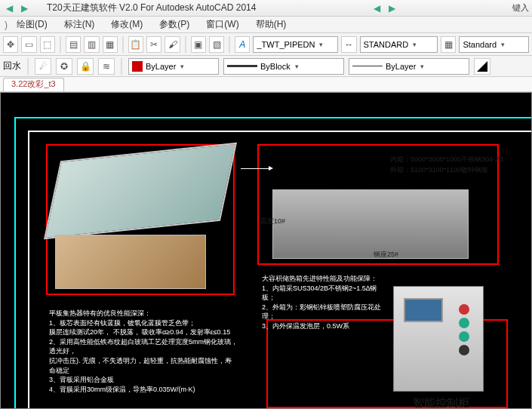 This screenshot has height=409, width=532. Describe the element at coordinates (136, 45) in the screenshot. I see `tool-paste-icon: 📋` at that location.